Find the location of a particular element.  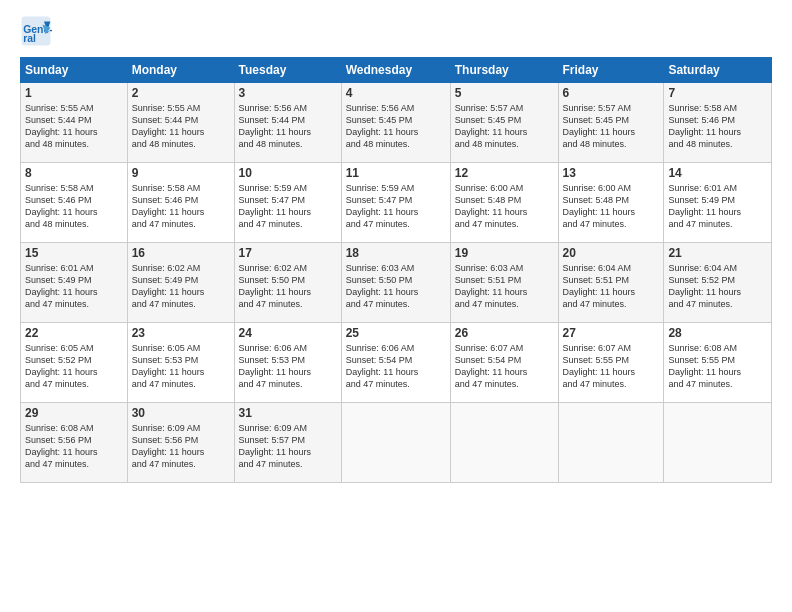

day-info: Sunrise: 6:03 AMSunset: 5:51 PMDaylight:… is located at coordinates (492, 286).